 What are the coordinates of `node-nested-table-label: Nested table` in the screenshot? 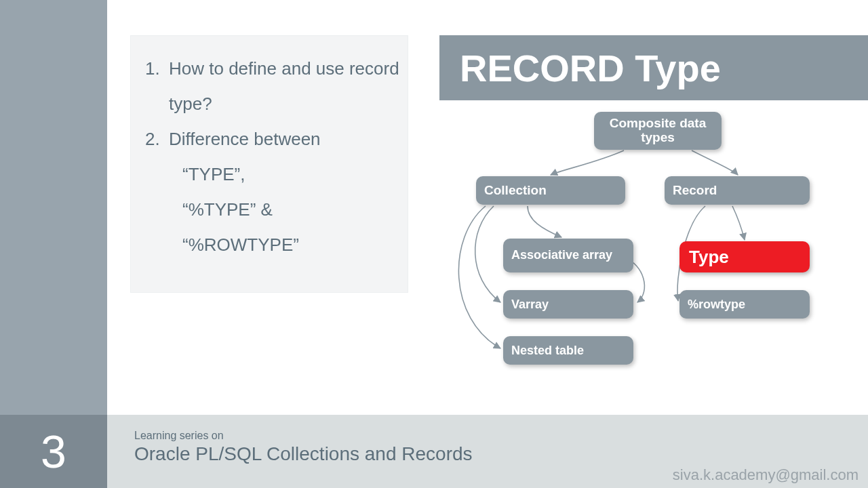 It's located at (548, 351).